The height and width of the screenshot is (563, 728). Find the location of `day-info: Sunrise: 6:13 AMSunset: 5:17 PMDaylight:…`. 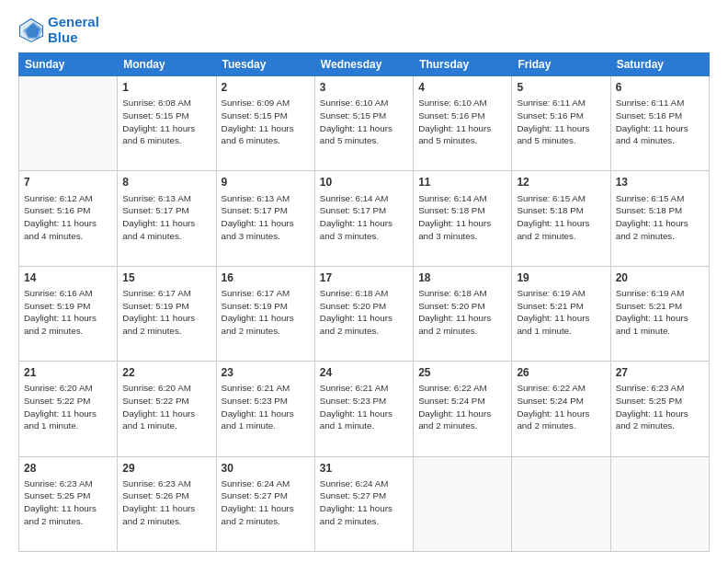

day-info: Sunrise: 6:13 AMSunset: 5:17 PMDaylight:… is located at coordinates (266, 217).